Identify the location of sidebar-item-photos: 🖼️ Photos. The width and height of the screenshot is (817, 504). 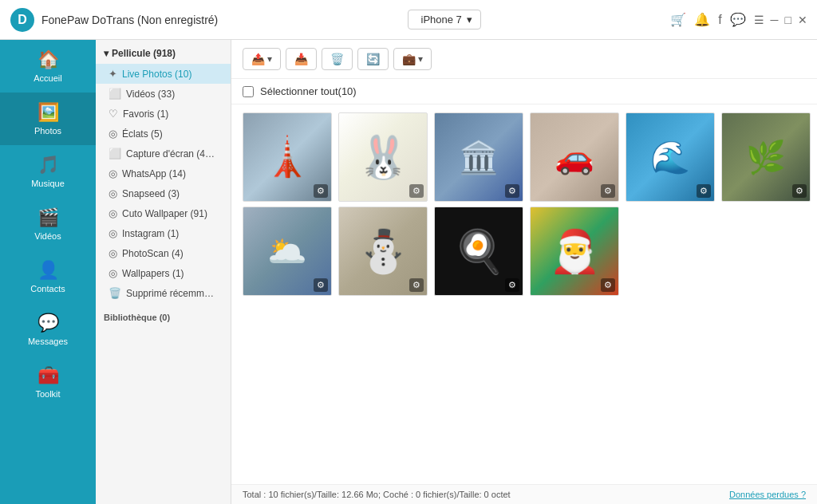
(48, 119).